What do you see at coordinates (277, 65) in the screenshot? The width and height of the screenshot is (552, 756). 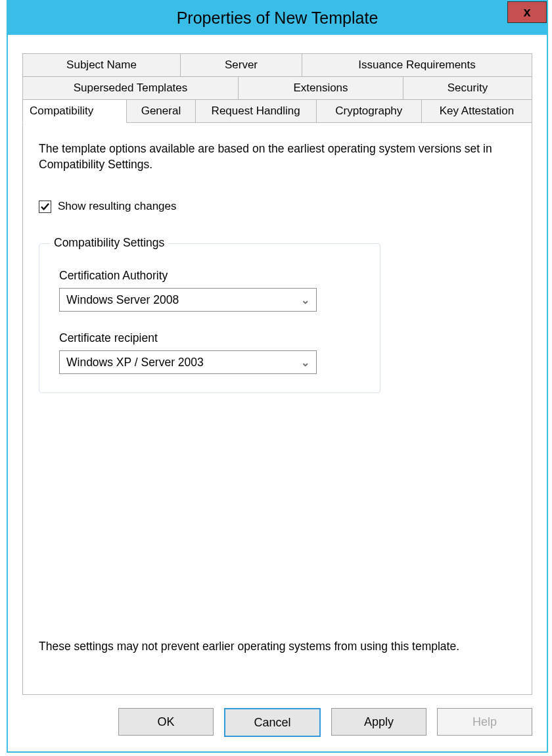 I see `tab-row-1: Subject Name Server Issuance Requirement…` at bounding box center [277, 65].